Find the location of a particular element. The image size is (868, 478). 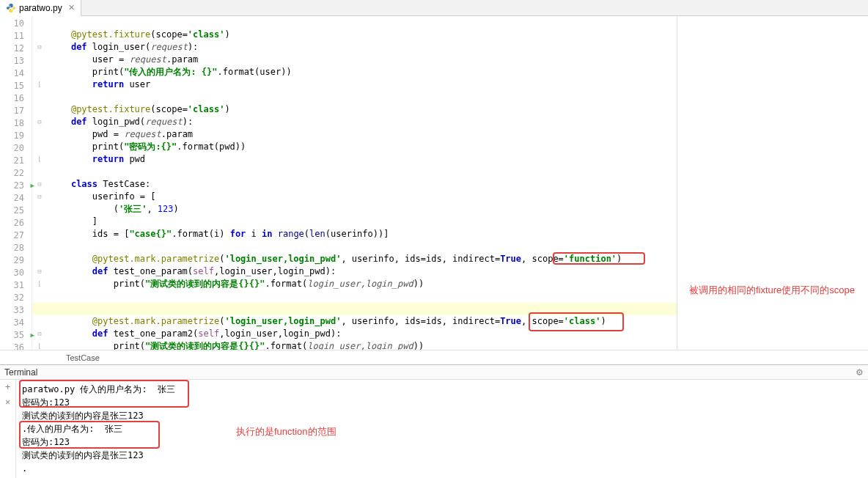

tab-filename: paratwo.py is located at coordinates (41, 8).